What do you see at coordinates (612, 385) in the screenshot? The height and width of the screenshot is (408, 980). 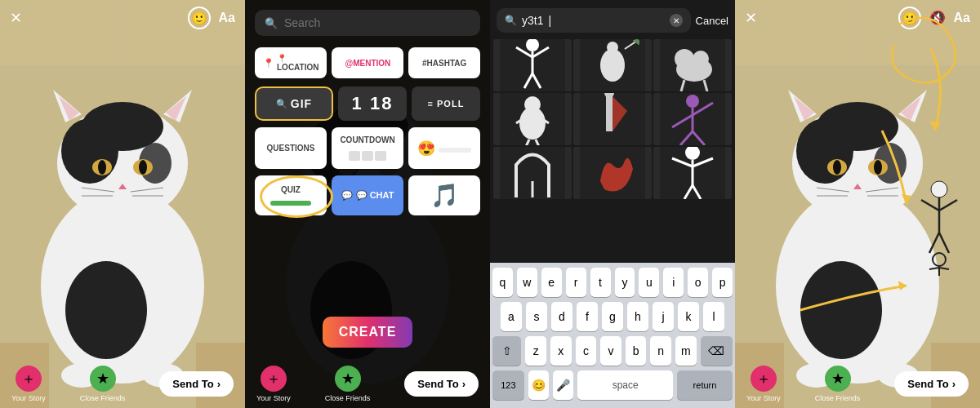 I see `keyboard-row-4: 123 😊 🎤 space return` at bounding box center [612, 385].